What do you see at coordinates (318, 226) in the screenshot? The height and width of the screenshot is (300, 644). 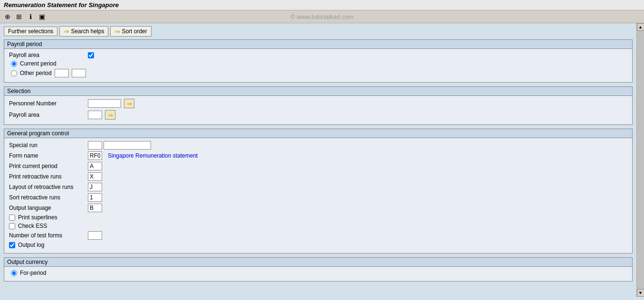 I see `check-ess-row: Check ESS` at bounding box center [318, 226].